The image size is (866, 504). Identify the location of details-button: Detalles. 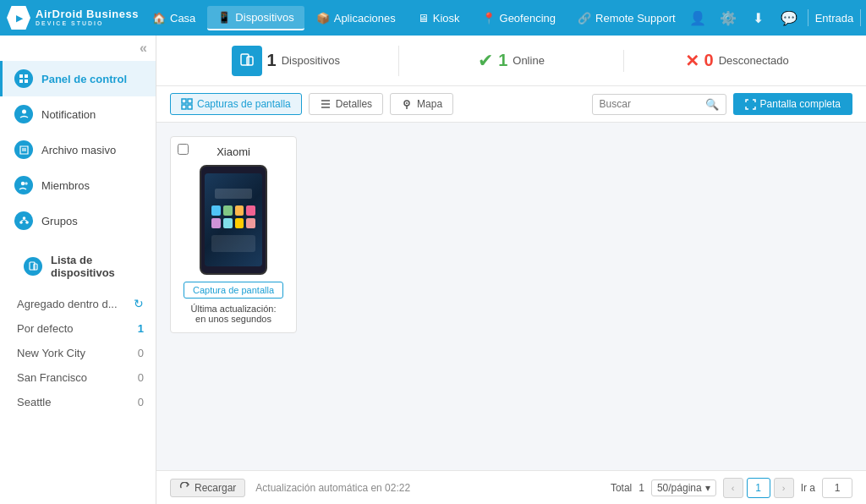
(346, 104).